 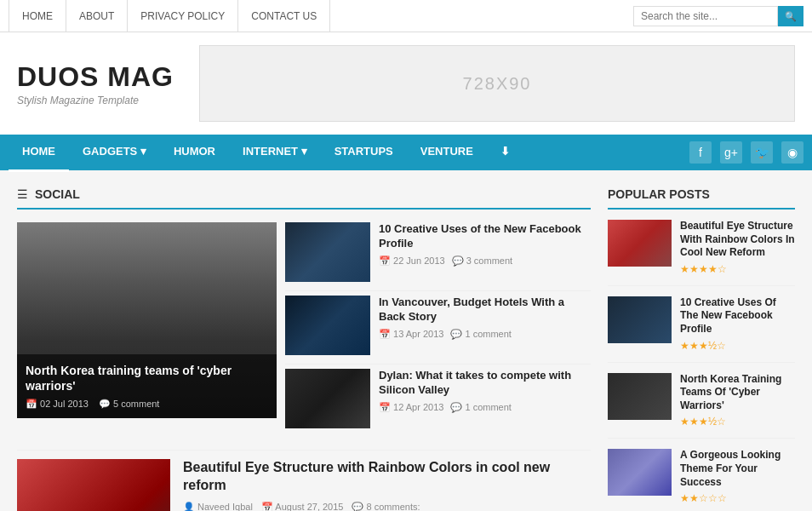 I want to click on side-post-2-info: In Vancouver, Budget Hotels With a Back …, so click(x=485, y=318).